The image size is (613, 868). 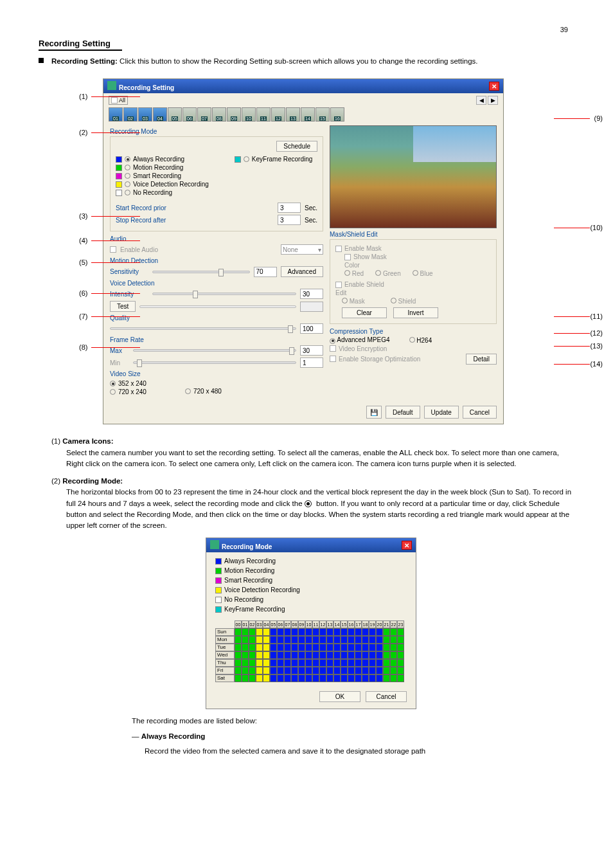 What do you see at coordinates (337, 114) in the screenshot?
I see `camera-tab-16: 16` at bounding box center [337, 114].